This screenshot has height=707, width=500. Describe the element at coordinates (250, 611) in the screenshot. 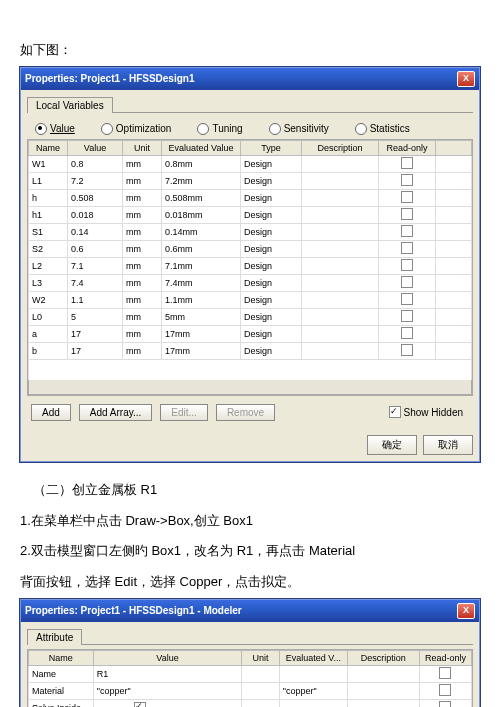

I see `titlebar: Properties: Project1 - HFSSDesign1 - Mod…` at that location.